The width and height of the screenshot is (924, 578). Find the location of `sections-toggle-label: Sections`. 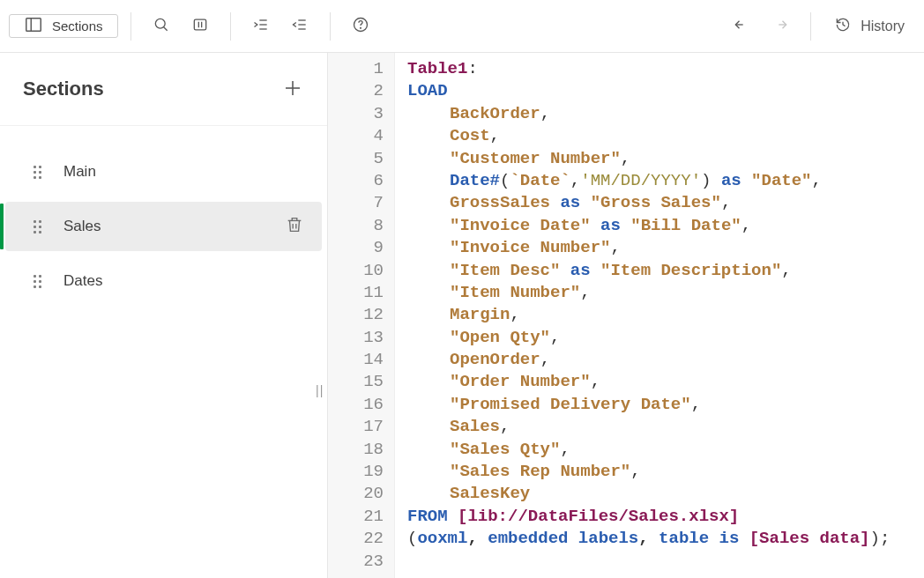

sections-toggle-label: Sections is located at coordinates (78, 26).